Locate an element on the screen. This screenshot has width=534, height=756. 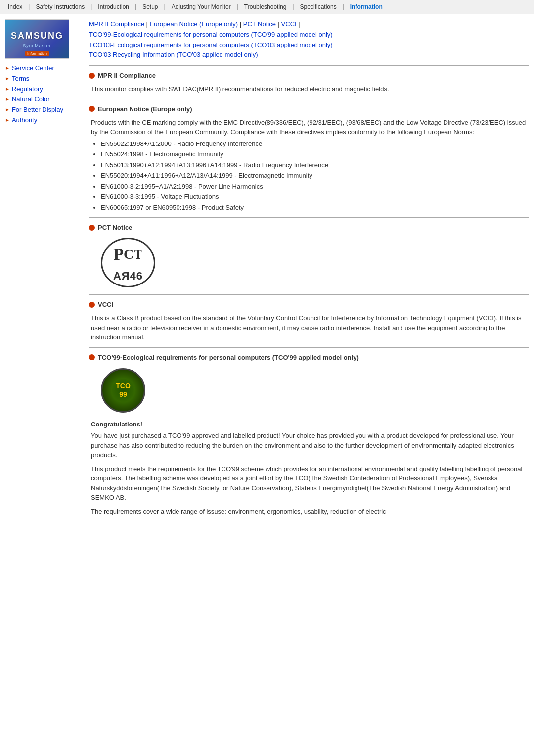
arrow-icon-6: ► is located at coordinates (7, 120).